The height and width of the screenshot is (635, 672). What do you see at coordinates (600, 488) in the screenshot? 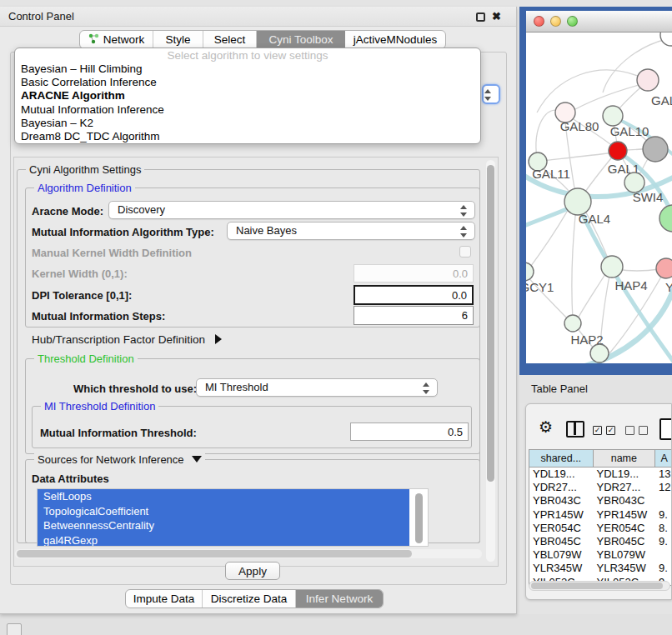
I see `table-row: YDR27...YDR27...12` at bounding box center [600, 488].